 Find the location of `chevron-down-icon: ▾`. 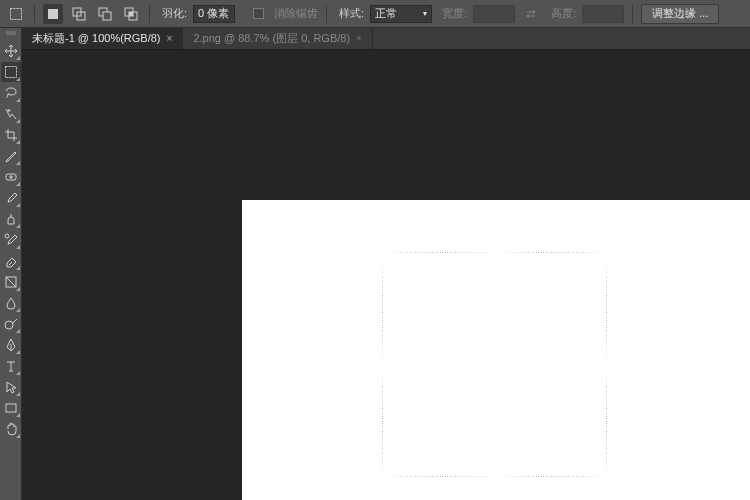

chevron-down-icon: ▾ is located at coordinates (425, 14).